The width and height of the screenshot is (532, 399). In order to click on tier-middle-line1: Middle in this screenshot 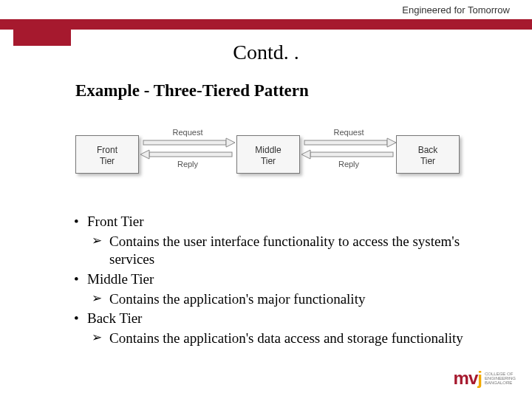, I will do `click(267, 150)`.